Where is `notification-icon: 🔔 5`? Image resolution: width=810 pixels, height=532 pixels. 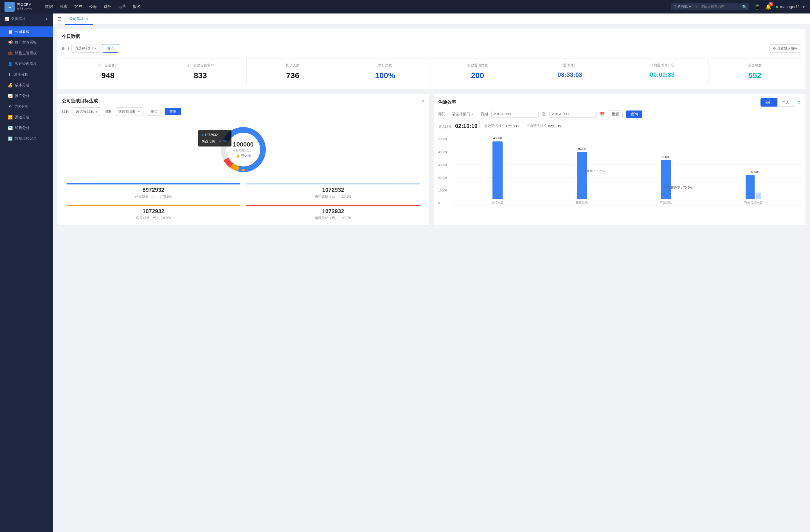 notification-icon: 🔔 5 is located at coordinates (768, 7).